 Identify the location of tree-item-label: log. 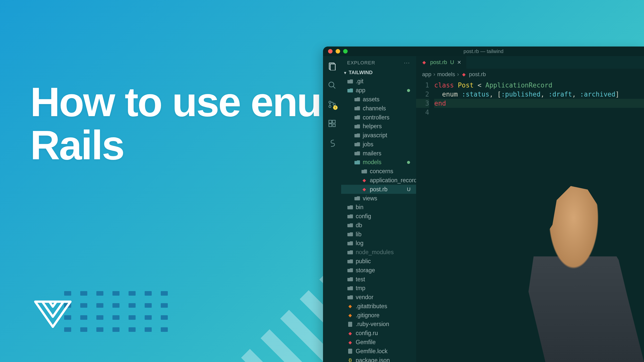
(360, 243).